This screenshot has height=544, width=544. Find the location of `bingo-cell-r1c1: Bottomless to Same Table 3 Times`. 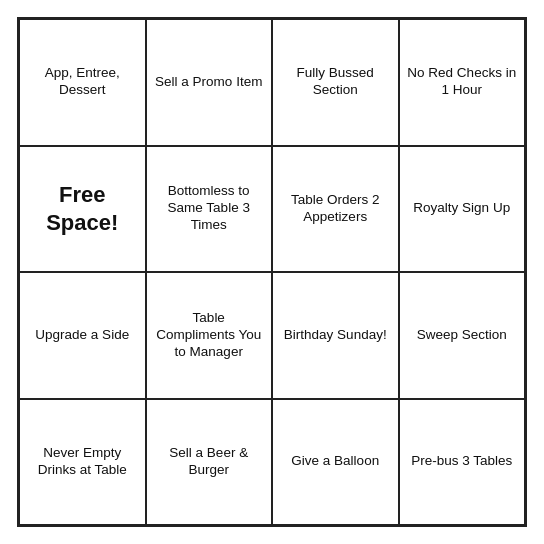

bingo-cell-r1c1: Bottomless to Same Table 3 Times is located at coordinates (210, 210).